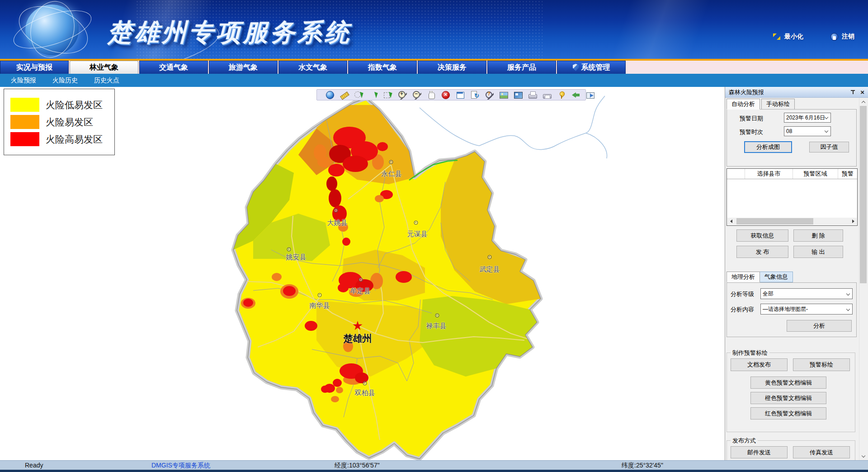 Image resolution: width=868 pixels, height=472 pixels. What do you see at coordinates (807, 131) in the screenshot?
I see `warn-time-select: 08` at bounding box center [807, 131].